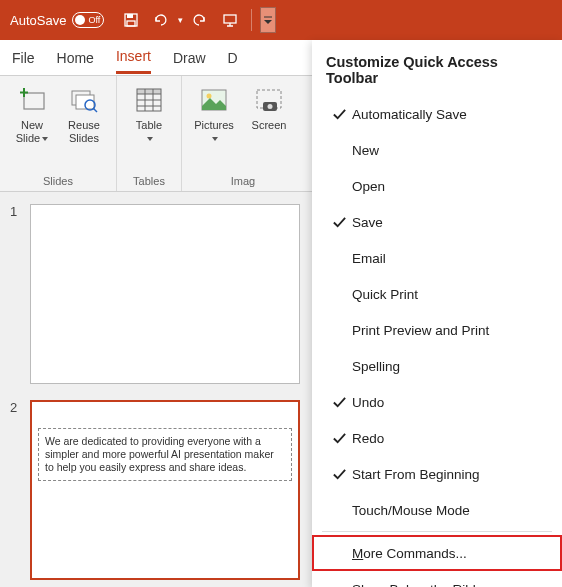 This screenshot has width=562, height=587. I want to click on autosave-control: AutoSave Off, so click(57, 20).